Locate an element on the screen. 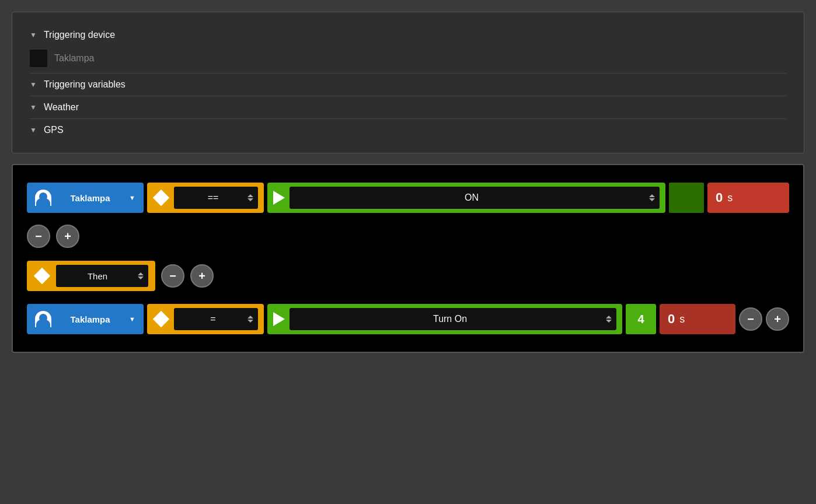 Image resolution: width=816 pixels, height=504 pixels. condition-timer-value: 0 is located at coordinates (719, 198).